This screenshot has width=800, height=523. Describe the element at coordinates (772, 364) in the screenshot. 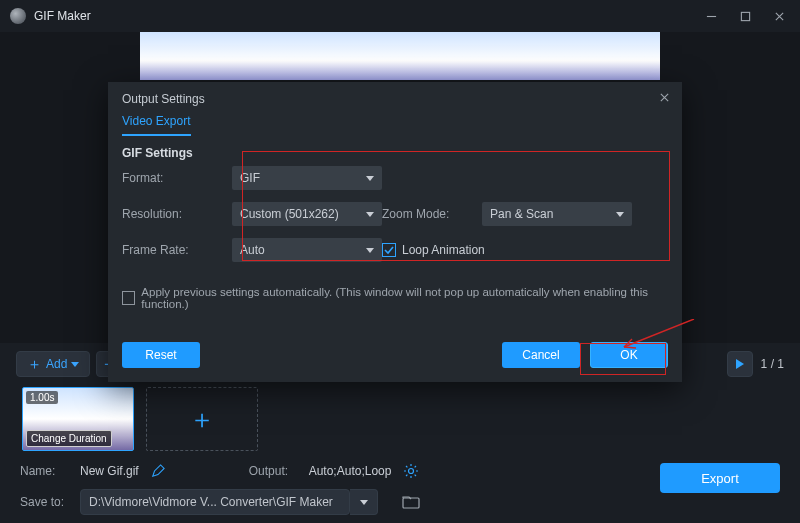

I see `page-counter: 1 / 1` at that location.